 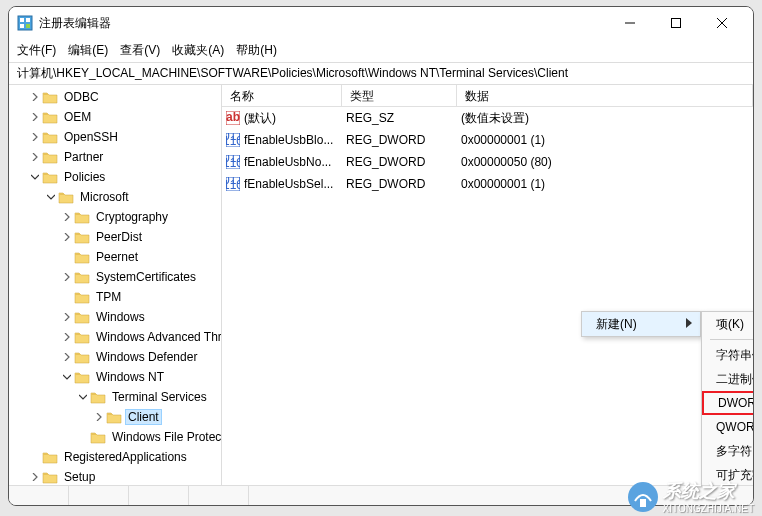 What do you see at coordinates (282, 96) in the screenshot?
I see `column-name: 名称` at bounding box center [282, 96].